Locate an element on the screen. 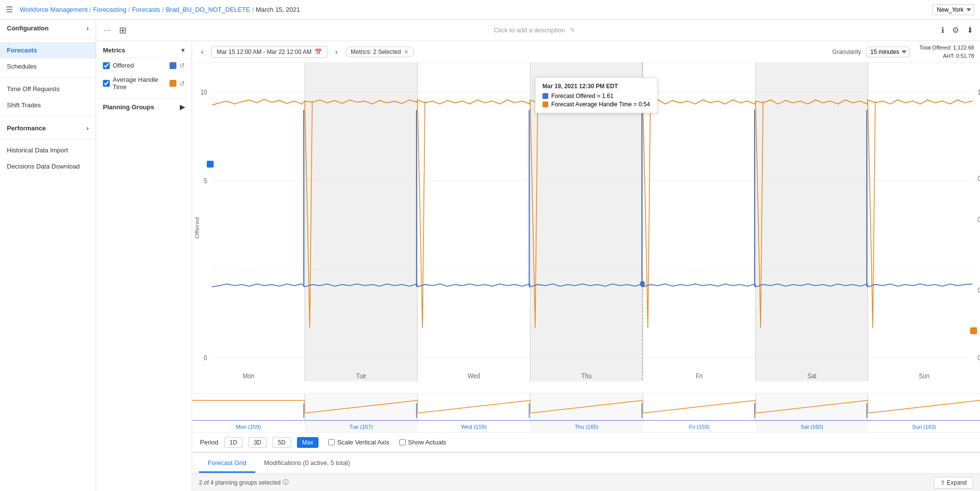 The height and width of the screenshot is (491, 980). sidebar-performance-header: Performance › is located at coordinates (48, 127).